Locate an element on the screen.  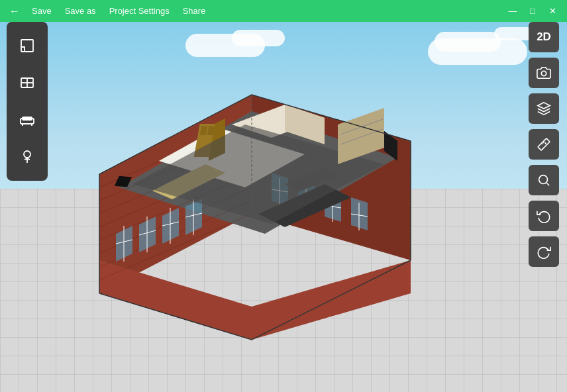
left-sidebar is located at coordinates (27, 101).